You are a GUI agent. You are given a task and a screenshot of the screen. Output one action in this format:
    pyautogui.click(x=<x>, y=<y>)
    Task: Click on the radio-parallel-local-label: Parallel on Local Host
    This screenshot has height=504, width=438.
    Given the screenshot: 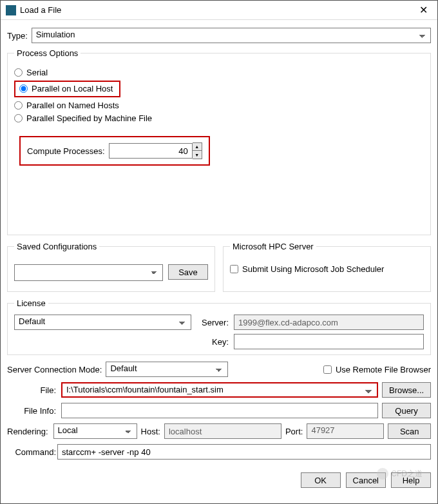 What is the action you would take?
    pyautogui.click(x=72, y=89)
    